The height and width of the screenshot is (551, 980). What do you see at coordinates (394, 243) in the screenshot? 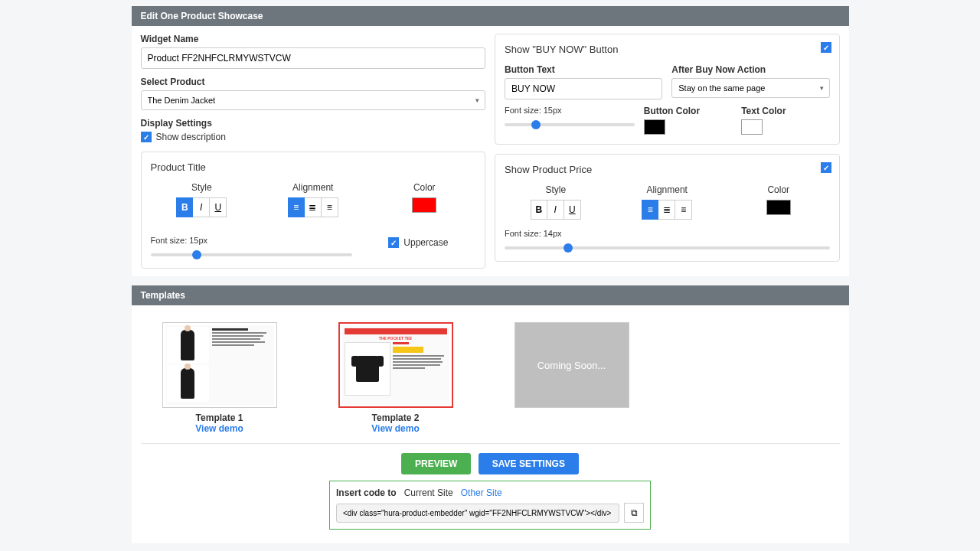
I see `pt-uppercase-checkbox` at bounding box center [394, 243].